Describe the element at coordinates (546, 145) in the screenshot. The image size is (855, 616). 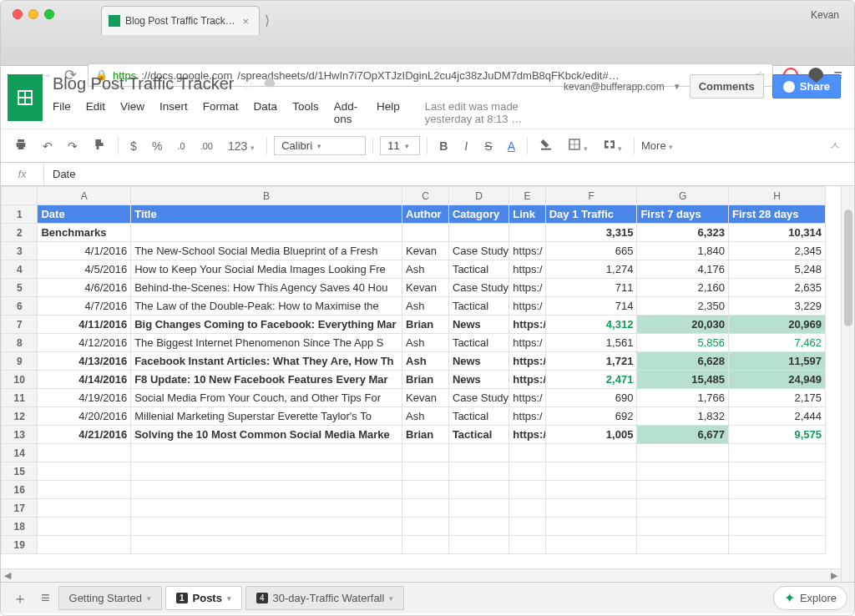
I see `fill-color-button` at that location.